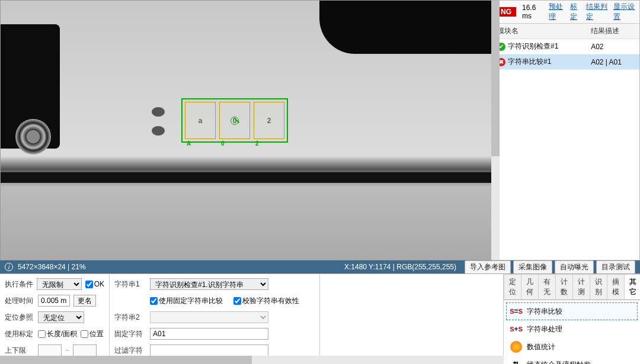  What do you see at coordinates (246, 178) in the screenshot?
I see `part-feature-band` at bounding box center [246, 178].